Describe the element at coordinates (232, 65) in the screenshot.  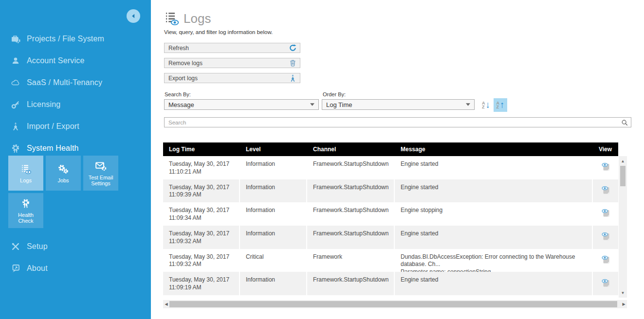
I see `action-buttons: RefreshRemove logsExport logs` at that location.